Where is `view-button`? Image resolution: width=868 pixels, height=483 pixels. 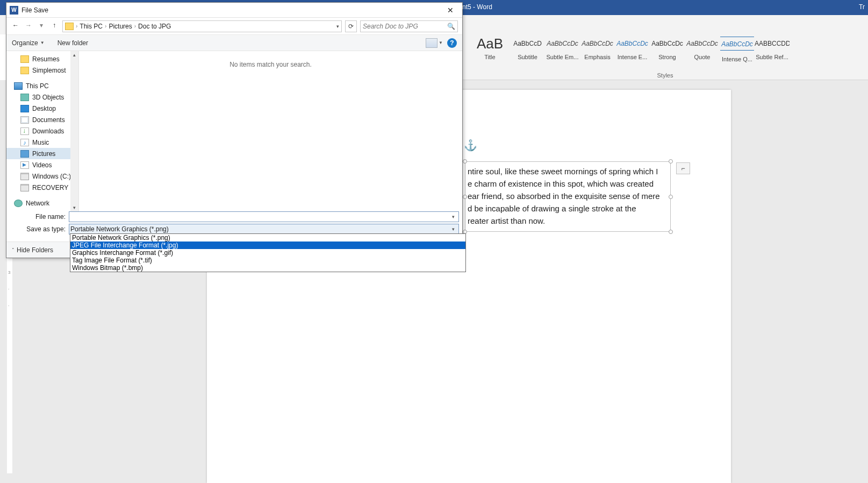
view-button is located at coordinates (432, 43).